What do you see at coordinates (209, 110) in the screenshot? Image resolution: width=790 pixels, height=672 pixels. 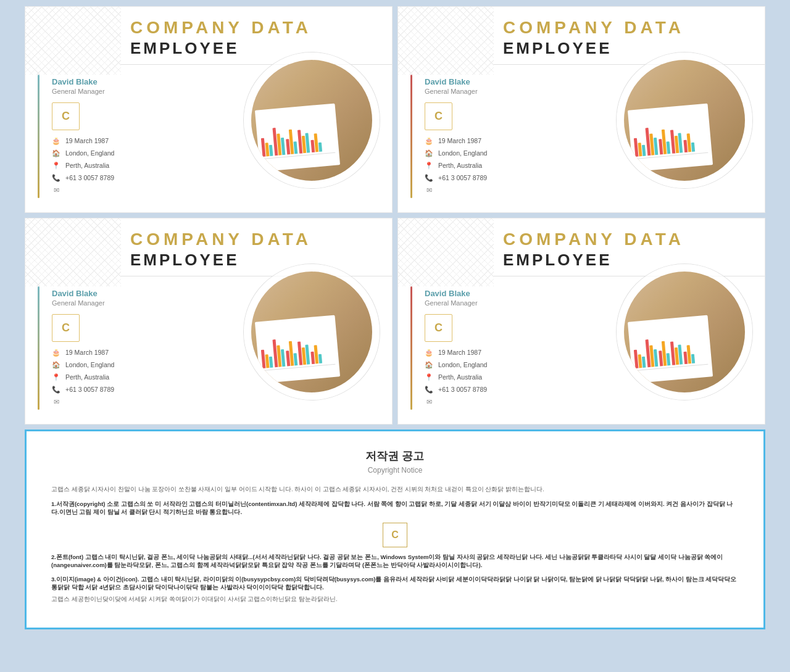 I see `employee-card-1: COMPANY DATA EMPLOYEE David Blake Genera…` at bounding box center [209, 110].